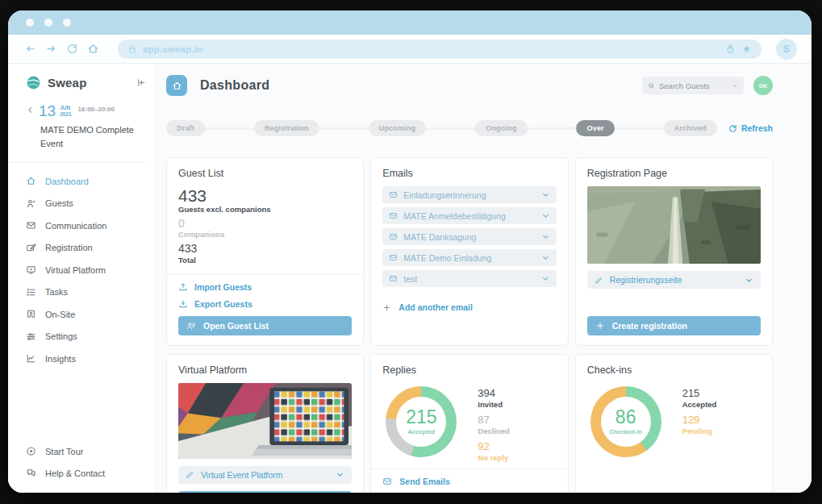 The height and width of the screenshot is (504, 822). Describe the element at coordinates (31, 181) in the screenshot. I see `home-icon` at that location.